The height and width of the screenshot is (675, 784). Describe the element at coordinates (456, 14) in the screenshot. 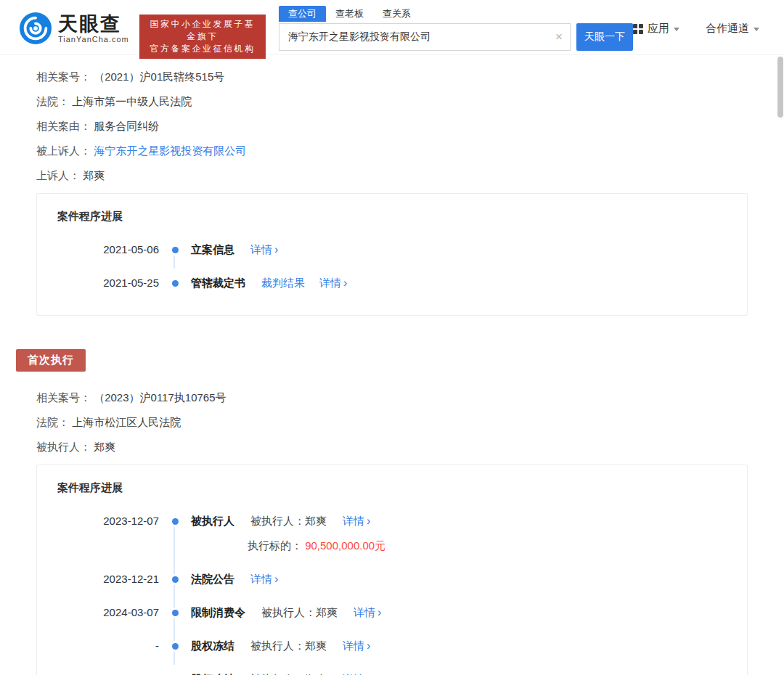

I see `search-tabs: 查公司 查老板 查关系` at that location.